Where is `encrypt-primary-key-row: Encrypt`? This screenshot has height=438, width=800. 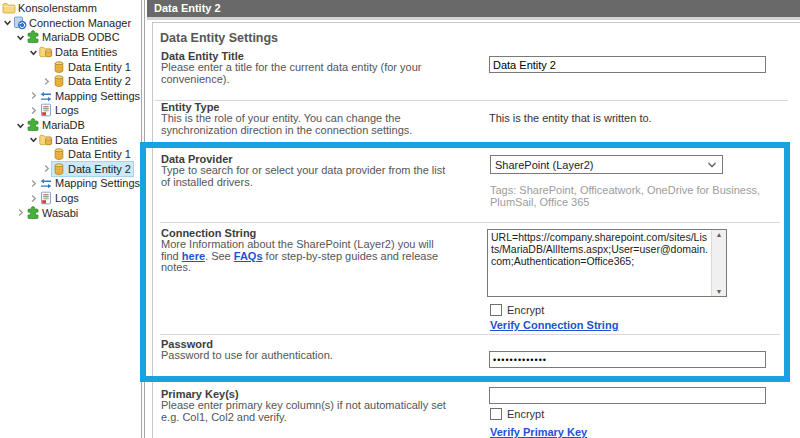
encrypt-primary-key-row: Encrypt is located at coordinates (517, 414).